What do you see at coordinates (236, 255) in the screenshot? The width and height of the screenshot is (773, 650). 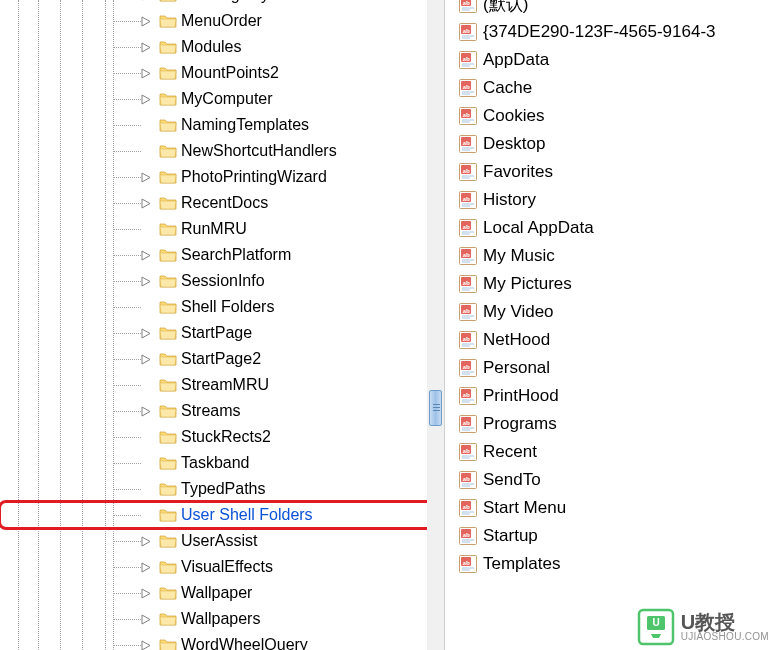 I see `tree-item-label: SearchPlatform` at bounding box center [236, 255].